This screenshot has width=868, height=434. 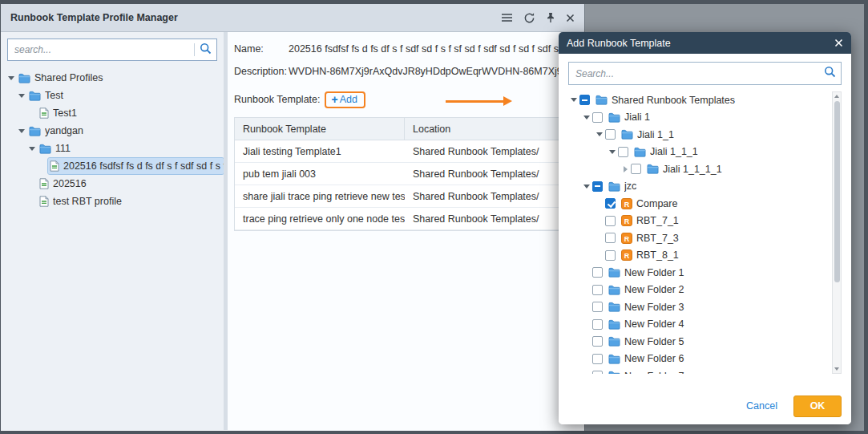 I want to click on dialog-tree-item: RRBT_7_1, so click(x=699, y=221).